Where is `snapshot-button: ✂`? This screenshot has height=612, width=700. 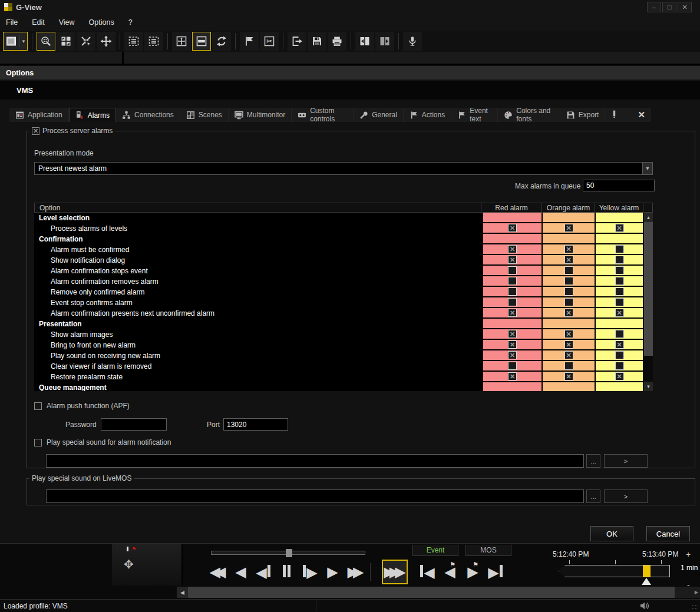 snapshot-button: ✂ is located at coordinates (269, 41).